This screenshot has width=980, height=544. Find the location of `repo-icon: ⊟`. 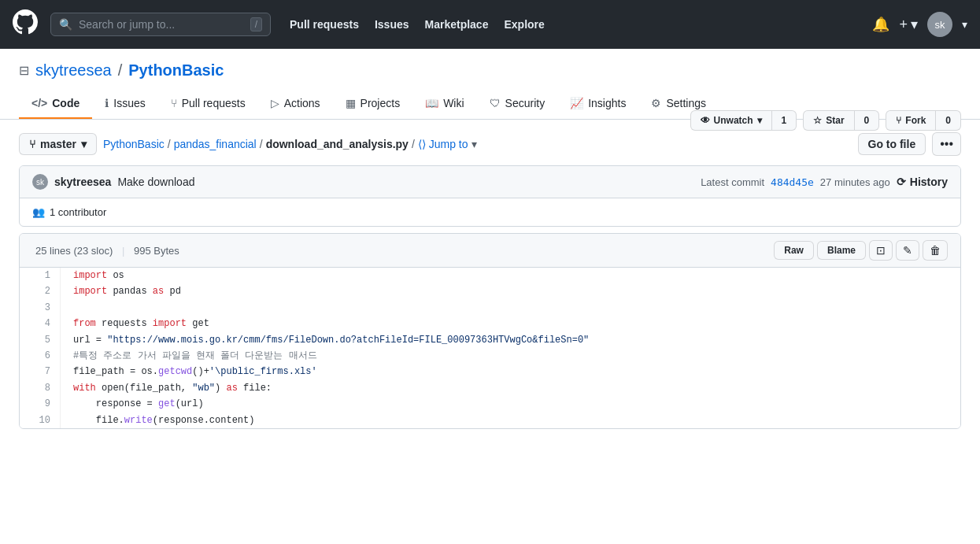

repo-icon: ⊟ is located at coordinates (24, 71).